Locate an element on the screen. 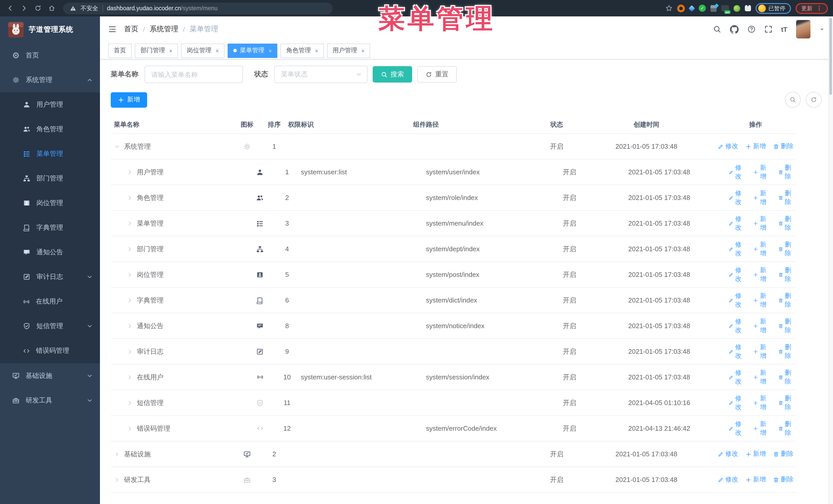 The image size is (833, 504). refresh-table-button is located at coordinates (814, 100).